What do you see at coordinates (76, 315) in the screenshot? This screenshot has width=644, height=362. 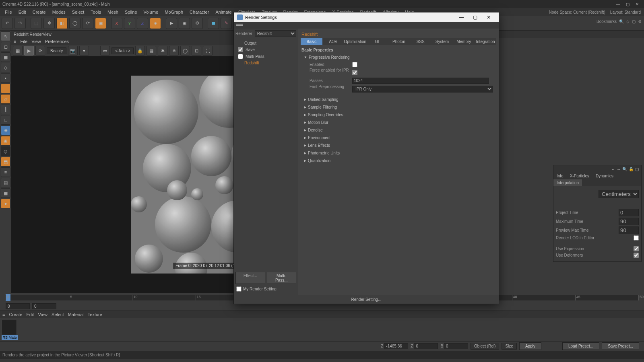 I see `mat-menu-material: Material` at bounding box center [76, 315].